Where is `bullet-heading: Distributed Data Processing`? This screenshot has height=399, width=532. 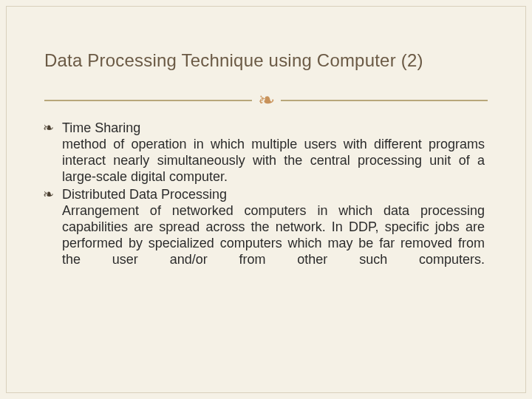 bullet-heading: Distributed Data Processing is located at coordinates (273, 194).